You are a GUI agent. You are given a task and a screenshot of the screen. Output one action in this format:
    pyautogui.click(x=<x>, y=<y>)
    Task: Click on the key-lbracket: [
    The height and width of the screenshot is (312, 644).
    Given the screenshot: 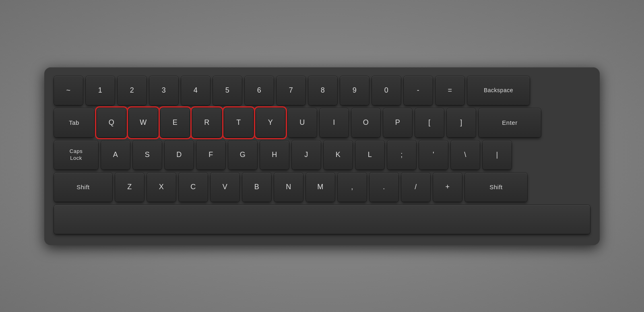 What is the action you would take?
    pyautogui.click(x=429, y=123)
    